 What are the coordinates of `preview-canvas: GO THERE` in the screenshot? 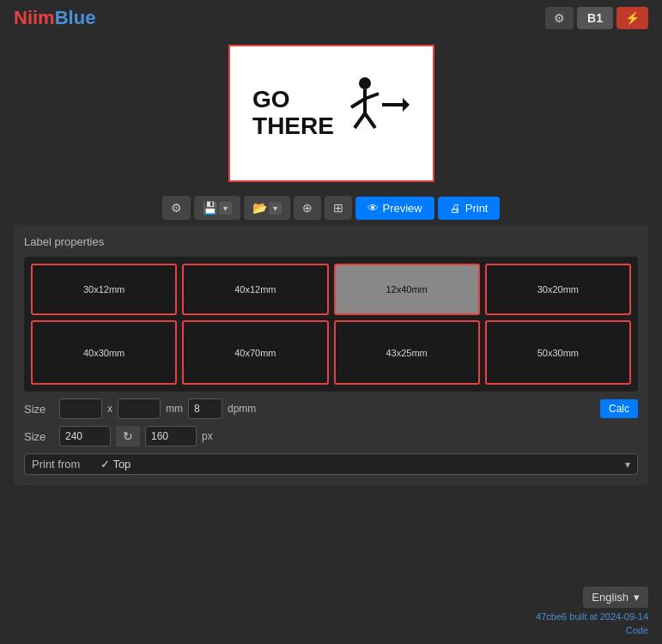 It's located at (331, 113).